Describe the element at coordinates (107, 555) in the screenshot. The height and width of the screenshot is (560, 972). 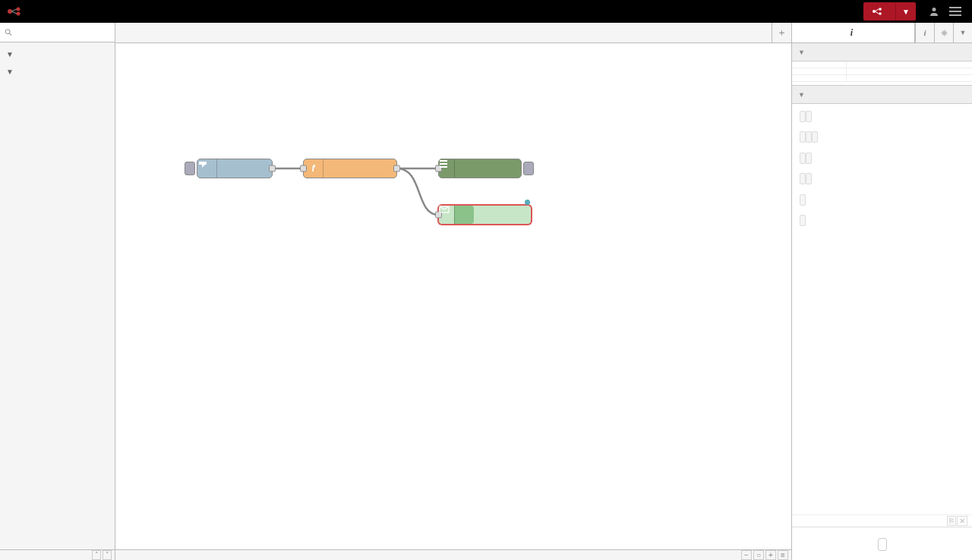
I see `palette-expand-icon: ˅` at that location.